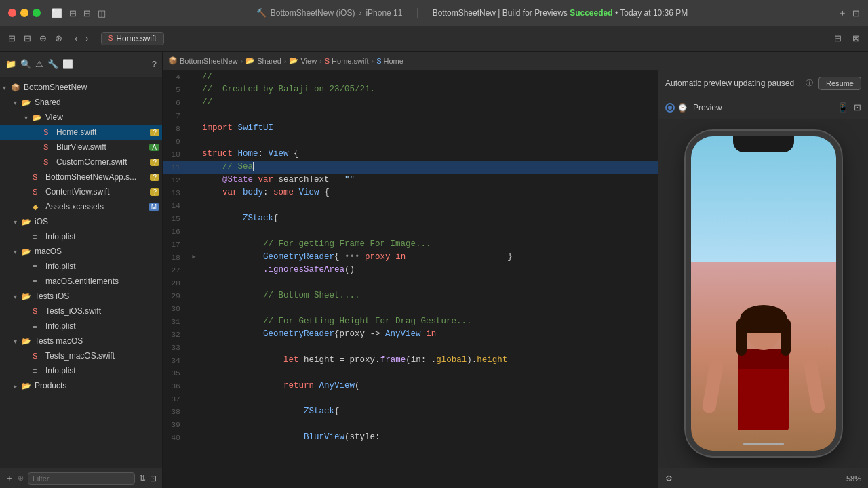  What do you see at coordinates (81, 192) in the screenshot?
I see `sidebar-item-contentview: S ContentView.swift ?` at bounding box center [81, 192].